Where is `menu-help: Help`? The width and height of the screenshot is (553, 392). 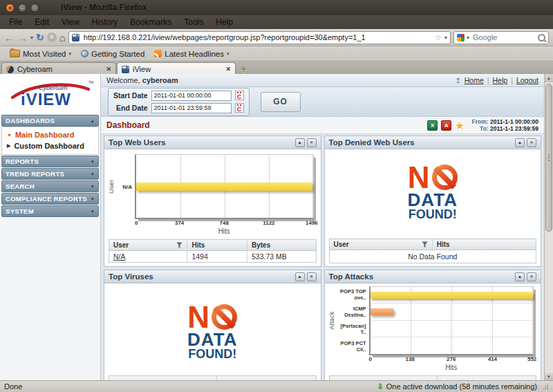 menu-help: Help is located at coordinates (224, 22).